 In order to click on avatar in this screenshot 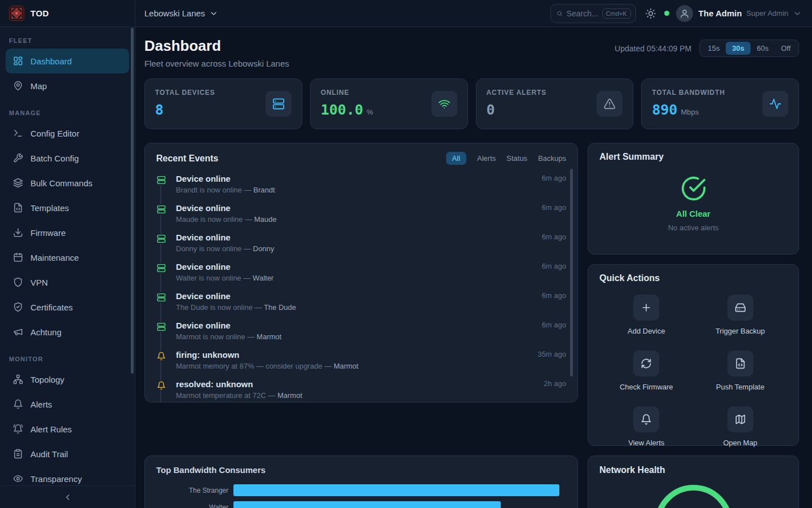, I will do `click(685, 14)`.